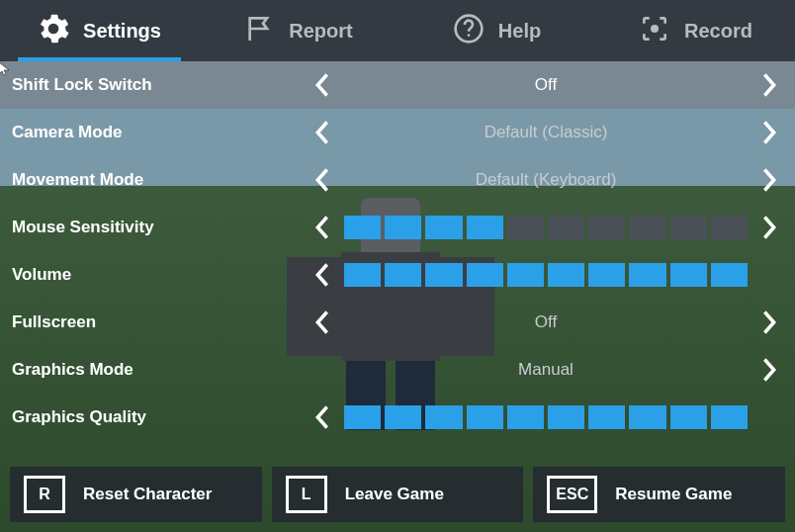 The height and width of the screenshot is (532, 795). What do you see at coordinates (718, 32) in the screenshot?
I see `tab-label: Record` at bounding box center [718, 32].